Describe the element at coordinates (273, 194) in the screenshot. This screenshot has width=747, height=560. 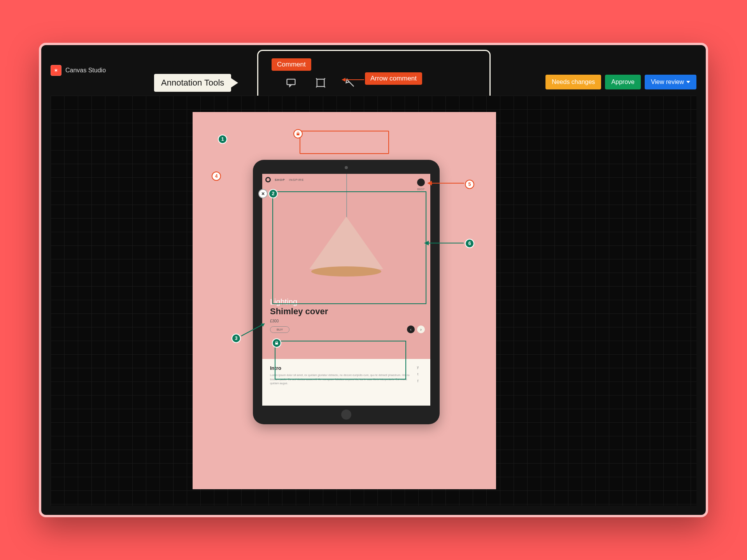
I see `annotation-marker-2: 2` at that location.